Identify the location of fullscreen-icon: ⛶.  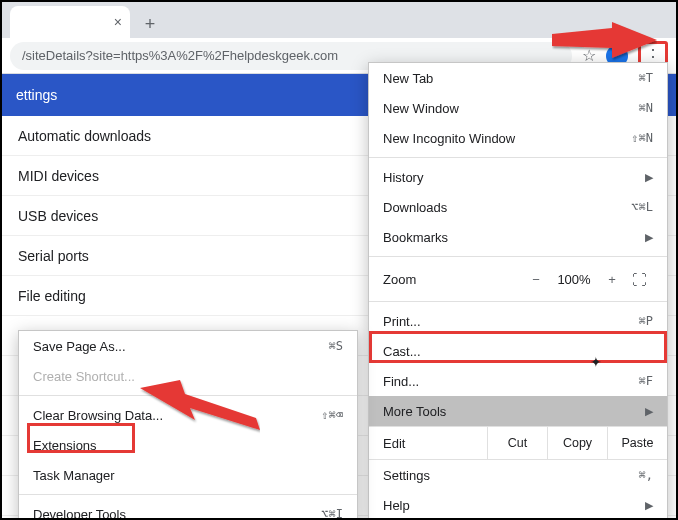
(639, 280).